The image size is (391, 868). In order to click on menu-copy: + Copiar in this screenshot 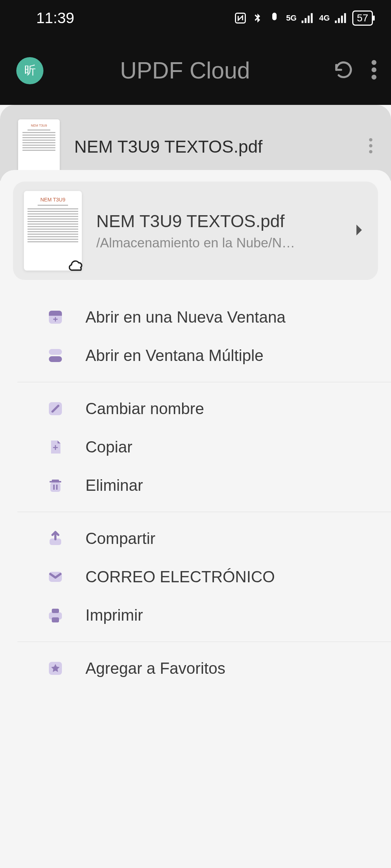, I will do `click(204, 447)`.